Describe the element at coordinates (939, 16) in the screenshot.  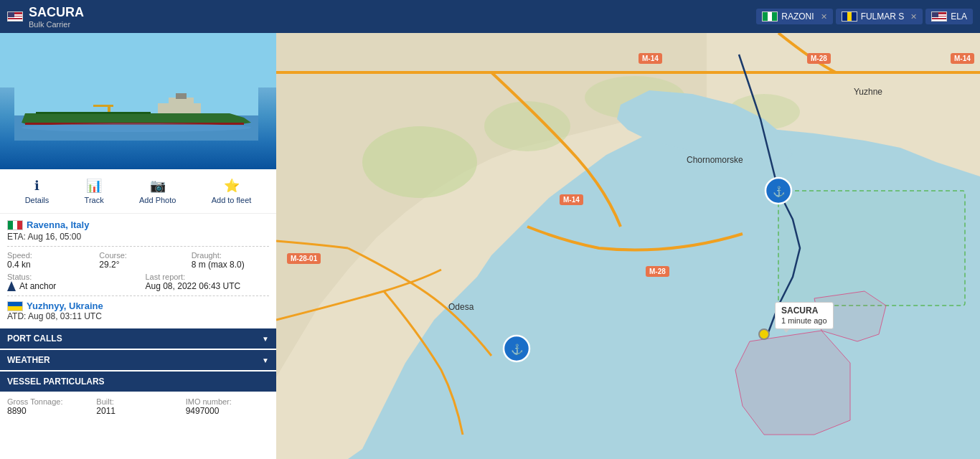
I see `ela-flag-icon` at that location.